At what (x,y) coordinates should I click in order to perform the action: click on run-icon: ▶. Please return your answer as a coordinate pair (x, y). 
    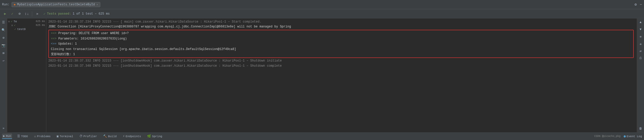
    Looking at the image, I should click on (4, 136).